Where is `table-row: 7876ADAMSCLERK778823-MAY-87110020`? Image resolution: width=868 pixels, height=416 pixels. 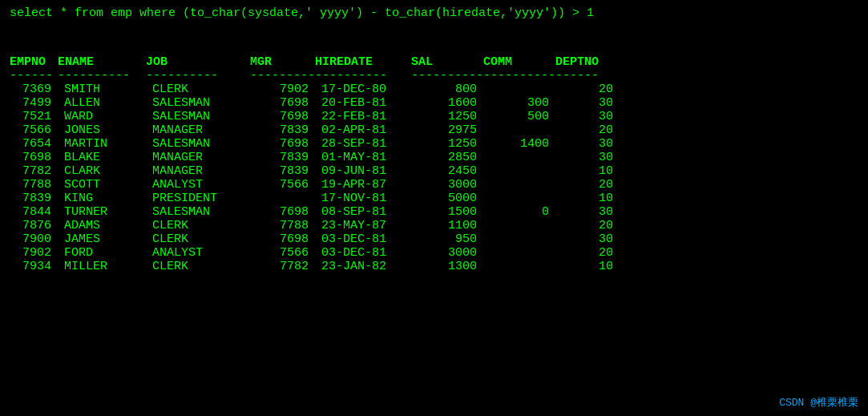 table-row: 7876ADAMSCLERK778823-MAY-87110020 is located at coordinates (314, 226).